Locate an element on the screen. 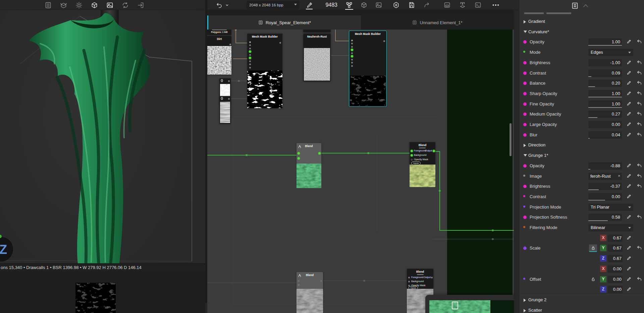  undo-icon is located at coordinates (219, 5).